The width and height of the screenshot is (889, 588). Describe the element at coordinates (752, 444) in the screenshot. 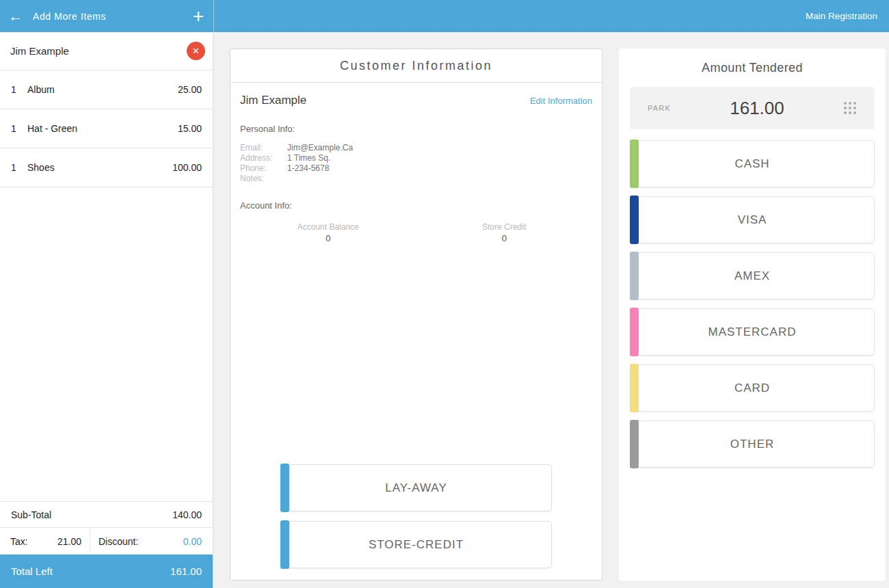

I see `pay-other-label: OTHER` at that location.